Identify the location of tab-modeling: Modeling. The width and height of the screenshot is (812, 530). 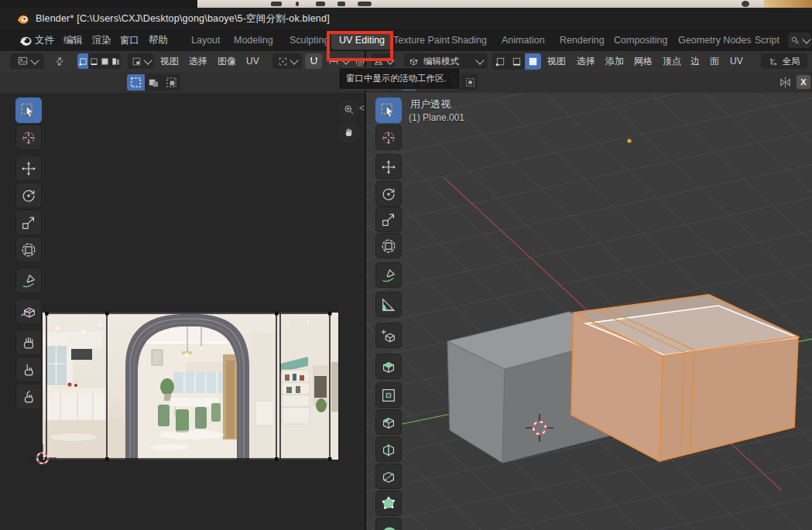
(254, 40).